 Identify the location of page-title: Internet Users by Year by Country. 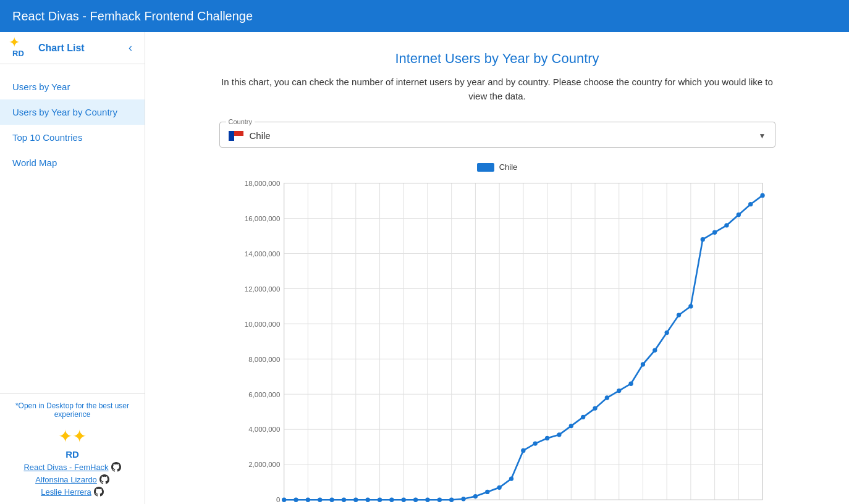
(497, 59).